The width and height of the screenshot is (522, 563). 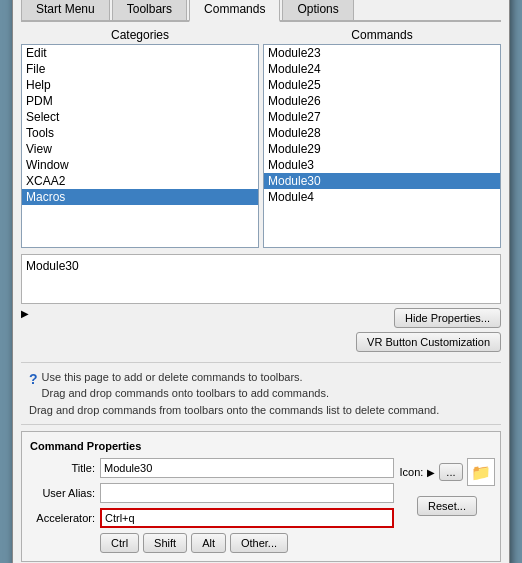 What do you see at coordinates (382, 149) in the screenshot?
I see `list-item: Module29` at bounding box center [382, 149].